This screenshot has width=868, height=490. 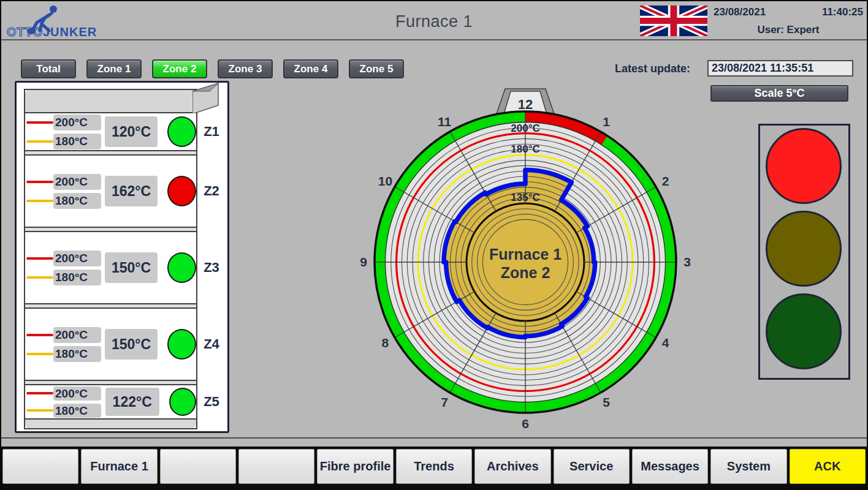 I want to click on header: OTTO JUNKER Furnace 1 23/08/2021 11:40:2…, so click(x=434, y=20).